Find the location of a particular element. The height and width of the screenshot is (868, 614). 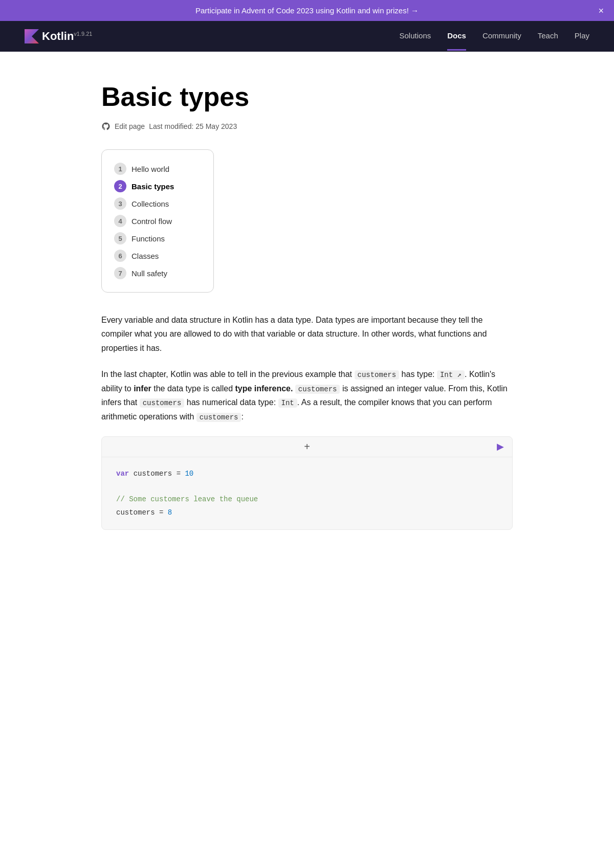

tour-num-5: 5 is located at coordinates (120, 238).